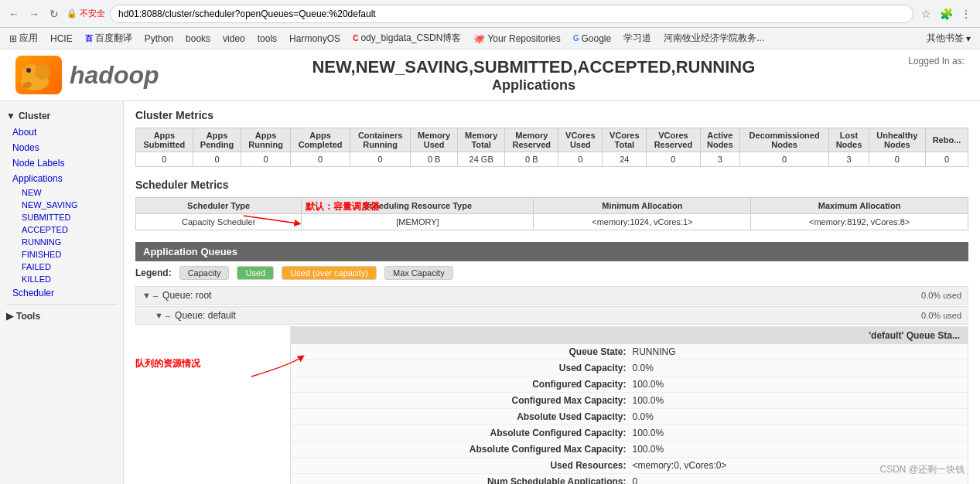 This screenshot has height=484, width=980. What do you see at coordinates (532, 141) in the screenshot?
I see `col-memory-reserved: MemoryReserved` at bounding box center [532, 141].